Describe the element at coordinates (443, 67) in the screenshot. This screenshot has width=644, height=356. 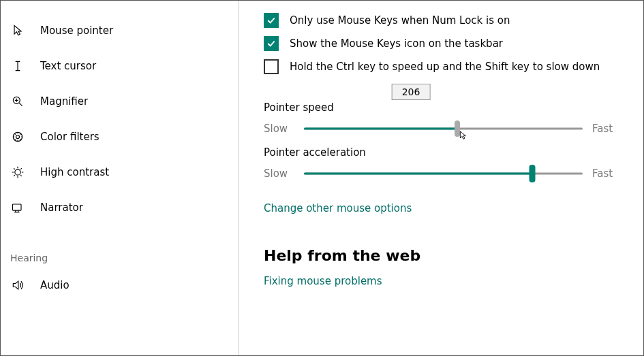
I see `checkbox-row-ctrl-shift: Hold the Ctrl key to speed up and the Sh…` at that location.